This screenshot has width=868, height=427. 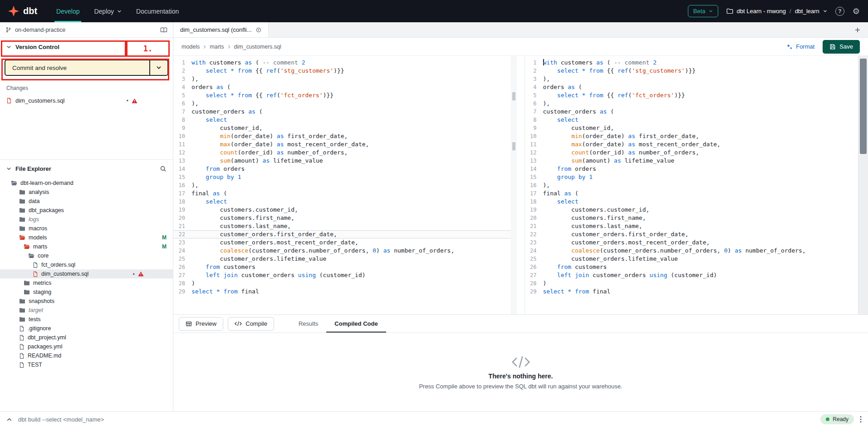 What do you see at coordinates (514, 185) in the screenshot?
I see `editor-left-scrollbar` at bounding box center [514, 185].